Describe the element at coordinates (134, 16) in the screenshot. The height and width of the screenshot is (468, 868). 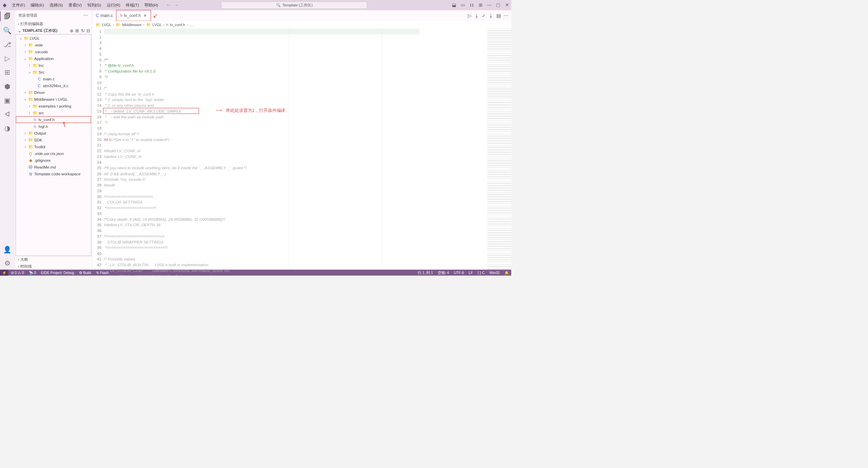
I see `editor-tab: hlv_conf.h✕` at that location.